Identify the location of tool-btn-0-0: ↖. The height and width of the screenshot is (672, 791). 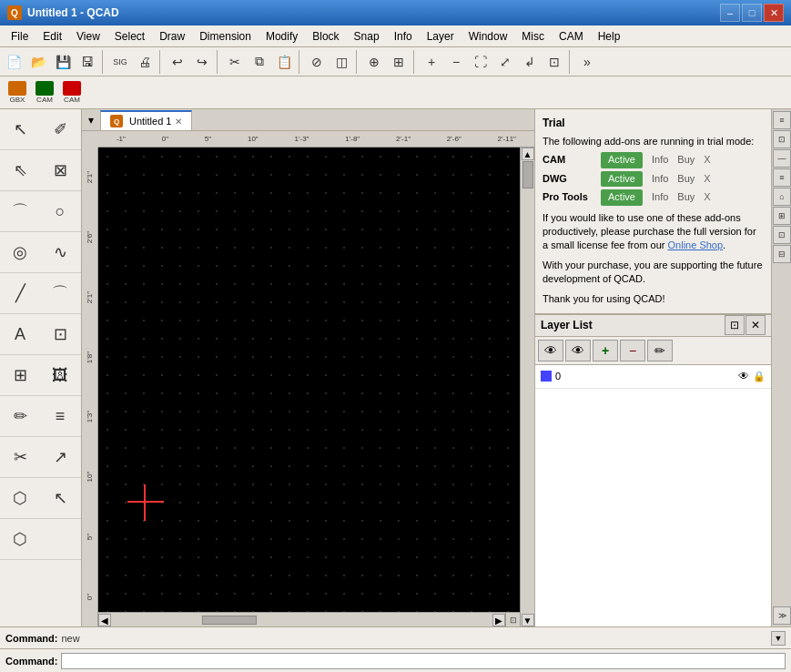
(20, 129).